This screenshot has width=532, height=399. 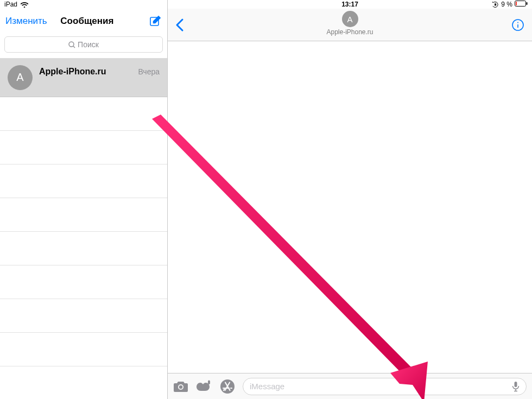 What do you see at coordinates (518, 25) in the screenshot?
I see `info-button` at bounding box center [518, 25].